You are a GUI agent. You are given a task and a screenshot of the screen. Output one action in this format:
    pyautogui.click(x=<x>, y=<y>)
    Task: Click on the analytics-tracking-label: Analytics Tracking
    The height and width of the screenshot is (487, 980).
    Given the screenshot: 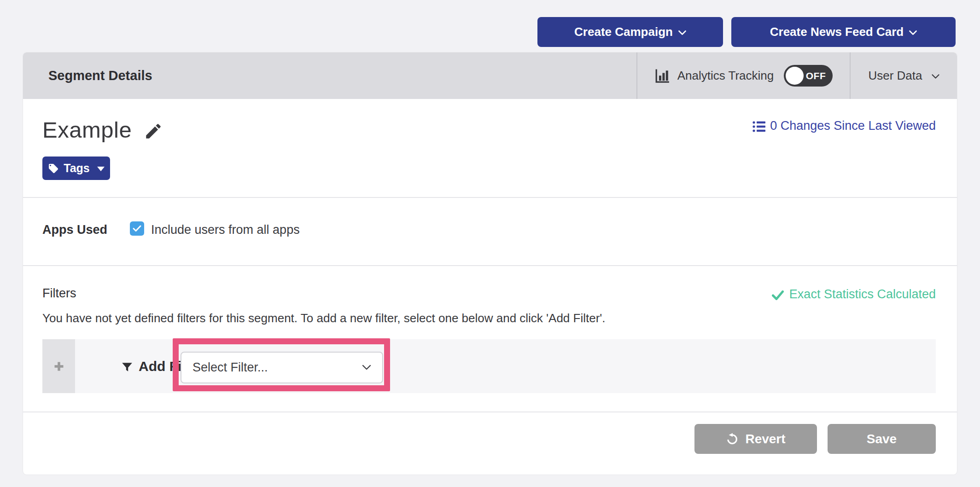 What is the action you would take?
    pyautogui.click(x=726, y=75)
    